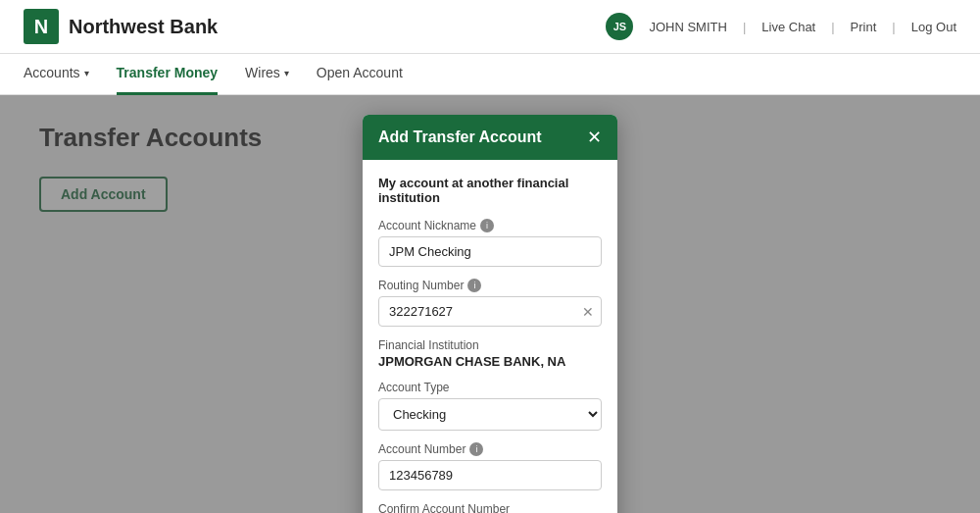 Image resolution: width=980 pixels, height=513 pixels. What do you see at coordinates (894, 27) in the screenshot?
I see `header-divider3: |` at bounding box center [894, 27].